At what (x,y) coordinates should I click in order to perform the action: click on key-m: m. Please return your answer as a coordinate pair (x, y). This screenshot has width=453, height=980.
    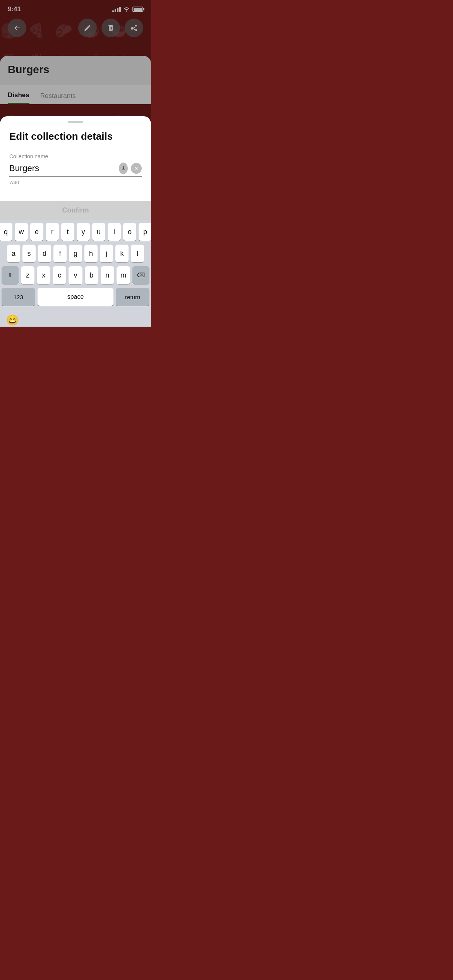
    Looking at the image, I should click on (123, 275).